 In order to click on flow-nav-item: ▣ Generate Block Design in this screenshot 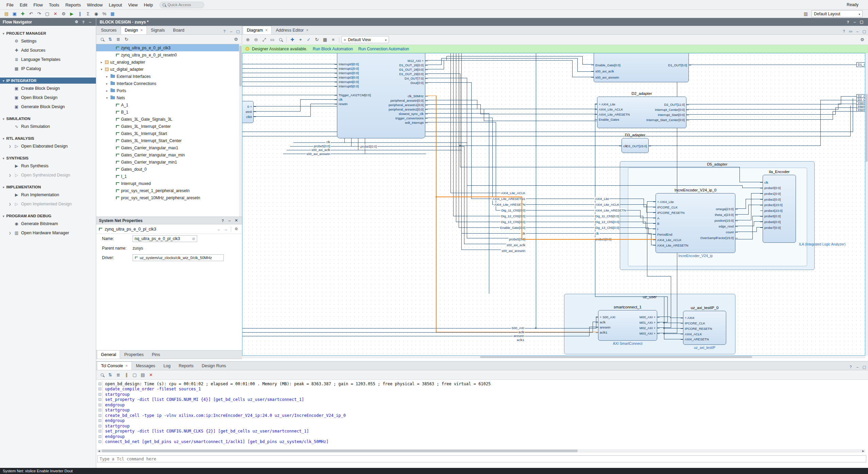, I will do `click(48, 107)`.